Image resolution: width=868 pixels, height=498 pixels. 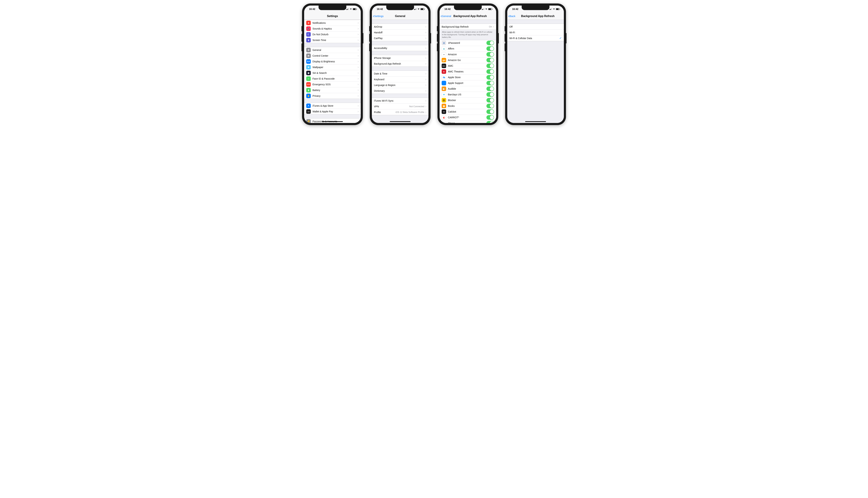 I want to click on app-toggle-row: ▤ Books, so click(x=468, y=106).